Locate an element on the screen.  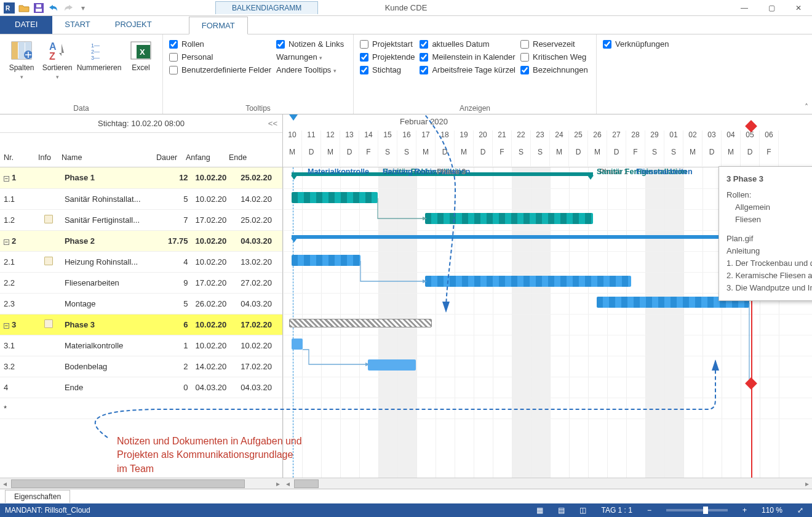
svg-text: R is located at coordinates (8, 9).